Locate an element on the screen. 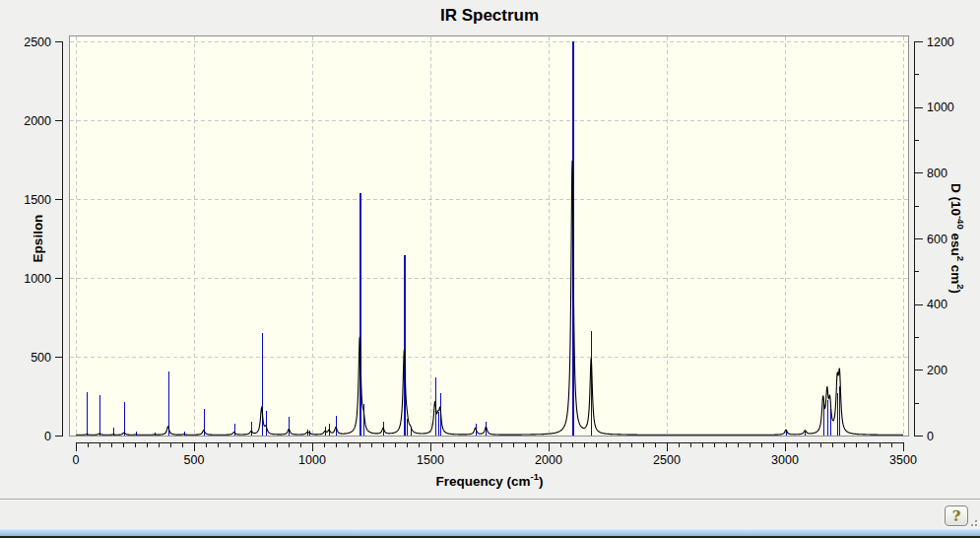  svg-text: 1200 is located at coordinates (941, 42).